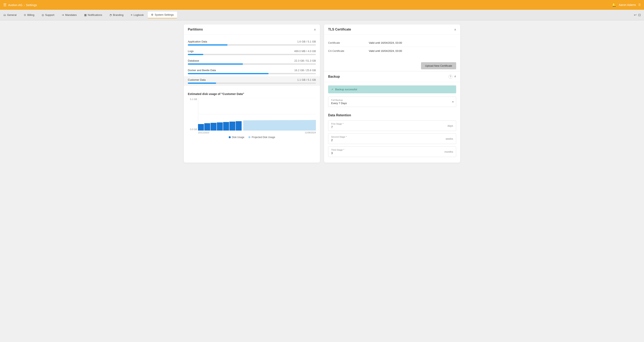 Image resolution: width=644 pixels, height=342 pixels. Describe the element at coordinates (386, 43) in the screenshot. I see `tls-cert-value: Valid until 16/04/2024, 03:00` at that location.